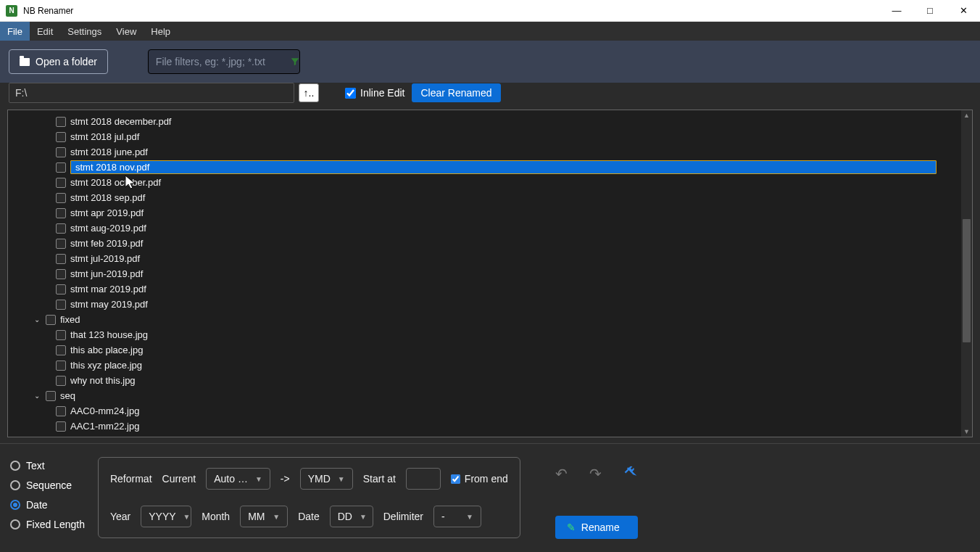 This screenshot has height=552, width=980. What do you see at coordinates (109, 305) in the screenshot?
I see `row-label: stmt may 2019.pdf` at bounding box center [109, 305].